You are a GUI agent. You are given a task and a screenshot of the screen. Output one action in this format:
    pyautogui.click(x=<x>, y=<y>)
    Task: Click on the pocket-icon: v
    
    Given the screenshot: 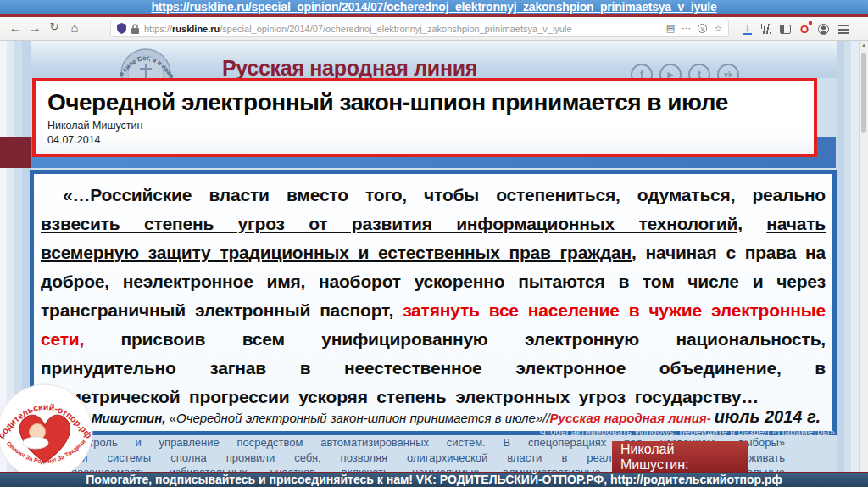 What is the action you would take?
    pyautogui.click(x=702, y=29)
    